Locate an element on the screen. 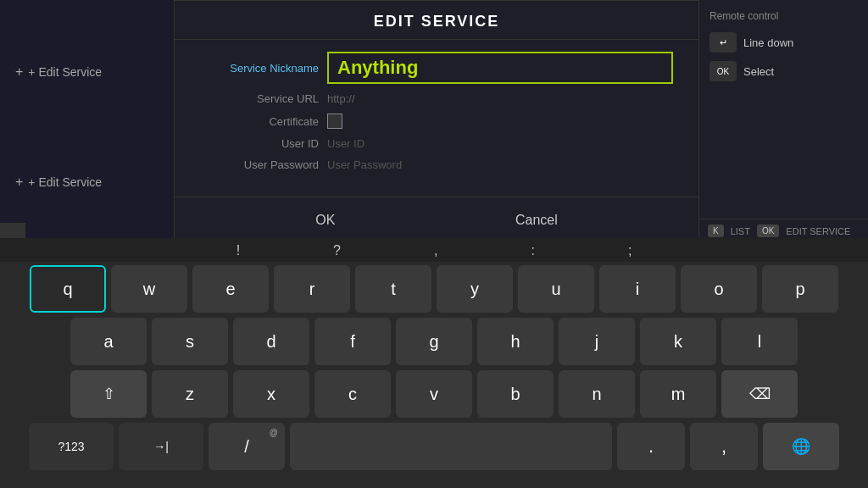 The height and width of the screenshot is (488, 868). ok-button: OK is located at coordinates (326, 220).